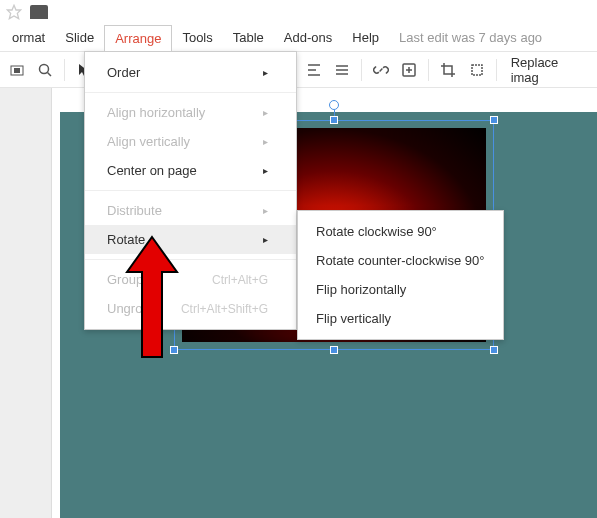 This screenshot has height=518, width=597. What do you see at coordinates (132, 308) in the screenshot?
I see `label: Ungroup` at bounding box center [132, 308].